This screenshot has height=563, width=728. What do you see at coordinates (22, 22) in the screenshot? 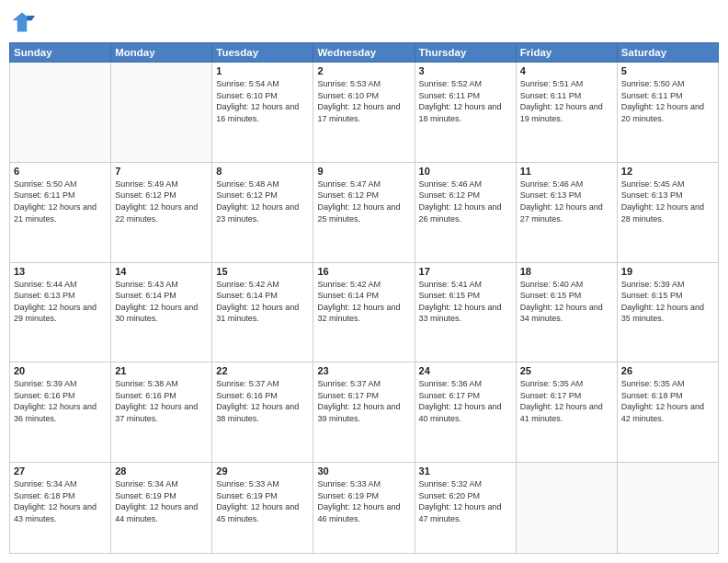
I see `logo-icon` at bounding box center [22, 22].